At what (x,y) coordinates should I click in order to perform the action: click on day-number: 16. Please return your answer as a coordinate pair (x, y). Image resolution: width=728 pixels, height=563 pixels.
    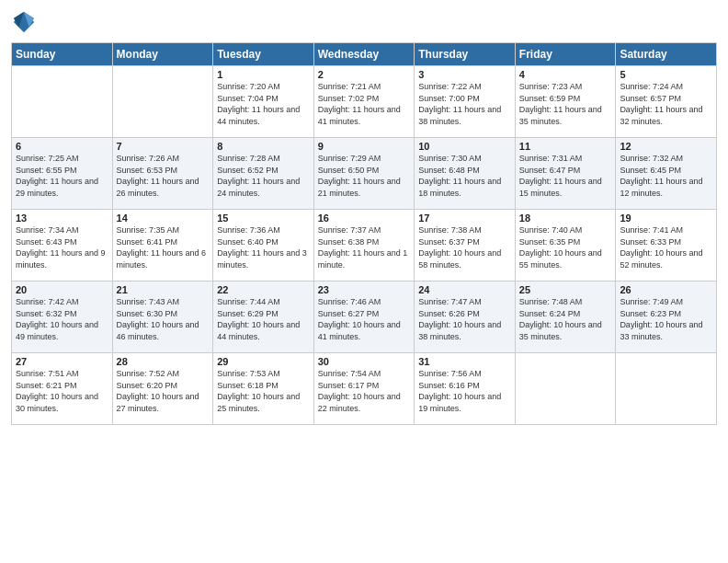
    Looking at the image, I should click on (364, 218).